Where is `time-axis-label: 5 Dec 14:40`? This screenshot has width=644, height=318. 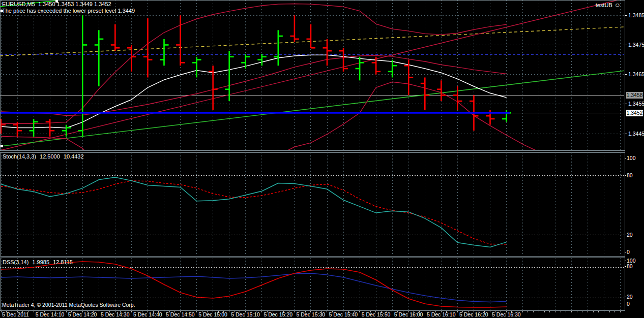 time-axis-label: 5 Dec 14:40 is located at coordinates (148, 314).